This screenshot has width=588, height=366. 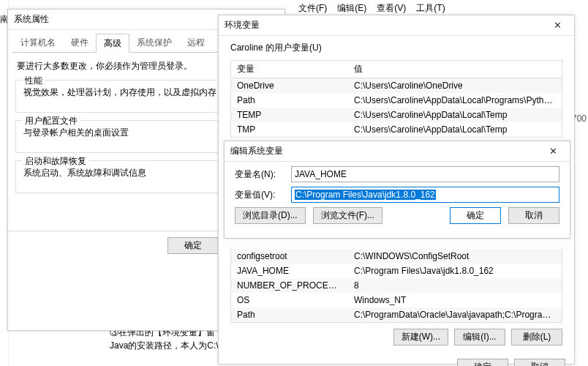 What do you see at coordinates (396, 100) in the screenshot?
I see `table-row: PathC:\Users\Caroline\AppData\Local\Prog…` at bounding box center [396, 100].